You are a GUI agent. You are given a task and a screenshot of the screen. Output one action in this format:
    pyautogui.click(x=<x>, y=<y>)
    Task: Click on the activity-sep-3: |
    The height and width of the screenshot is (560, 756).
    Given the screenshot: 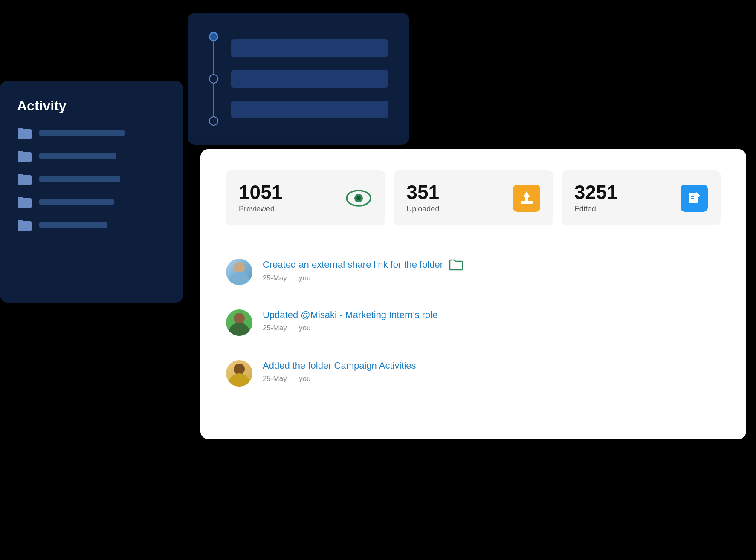 What is the action you would take?
    pyautogui.click(x=293, y=379)
    